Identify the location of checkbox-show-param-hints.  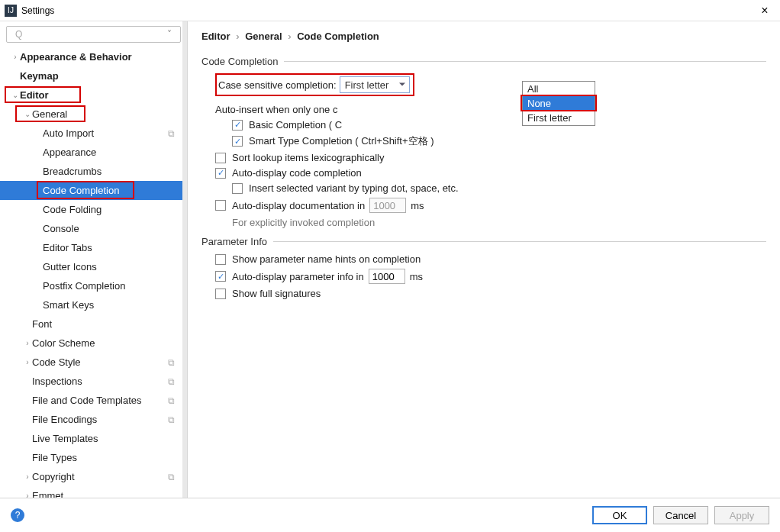
(221, 260).